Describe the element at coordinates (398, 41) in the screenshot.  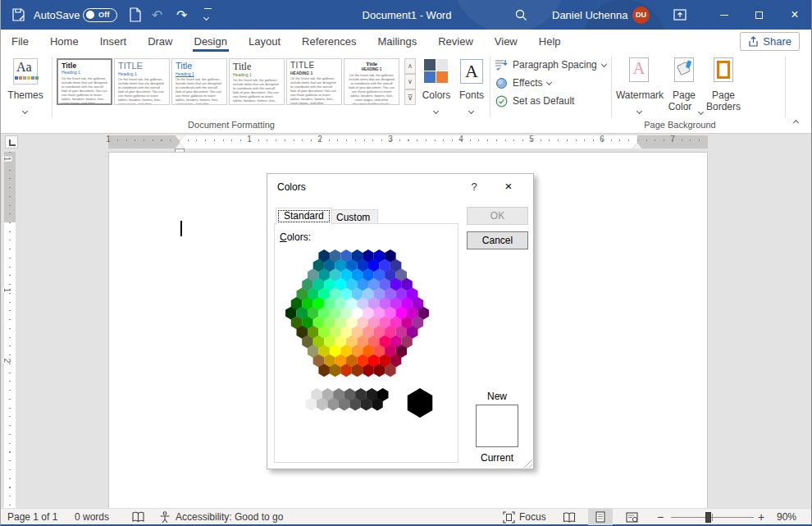
I see `tab-mailings: Mailings` at that location.